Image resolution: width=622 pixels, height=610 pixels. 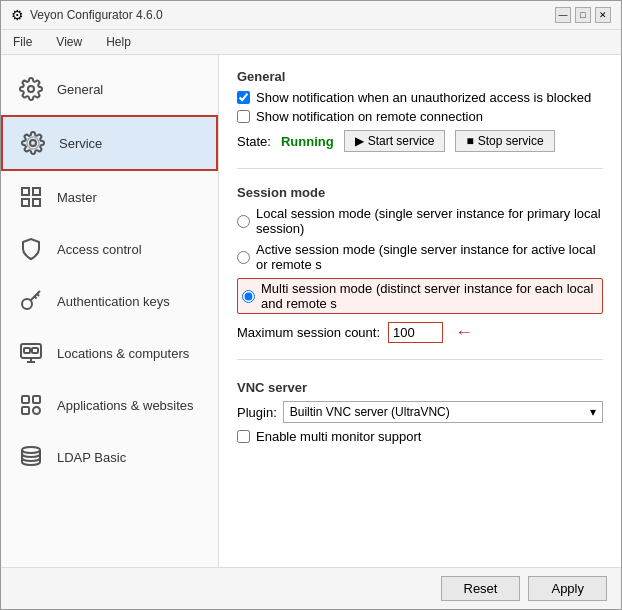 I want to click on start-service-button: ▶ Start service, so click(x=395, y=141).